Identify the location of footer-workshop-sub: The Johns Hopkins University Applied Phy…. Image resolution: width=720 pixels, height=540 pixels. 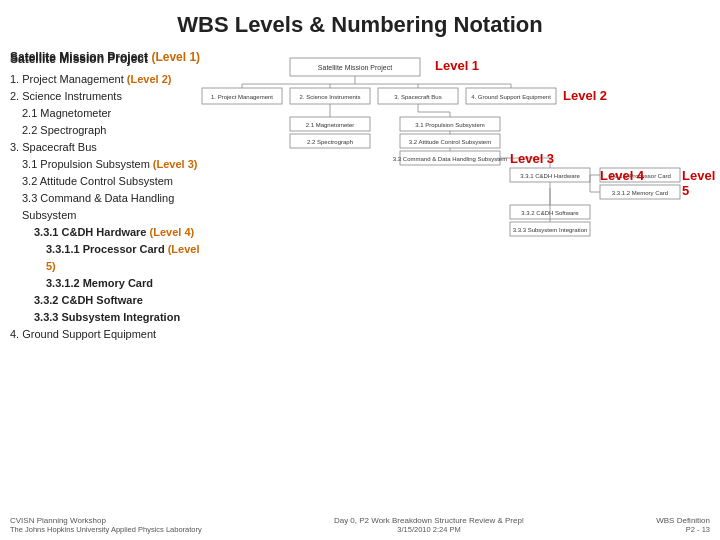
(106, 530).